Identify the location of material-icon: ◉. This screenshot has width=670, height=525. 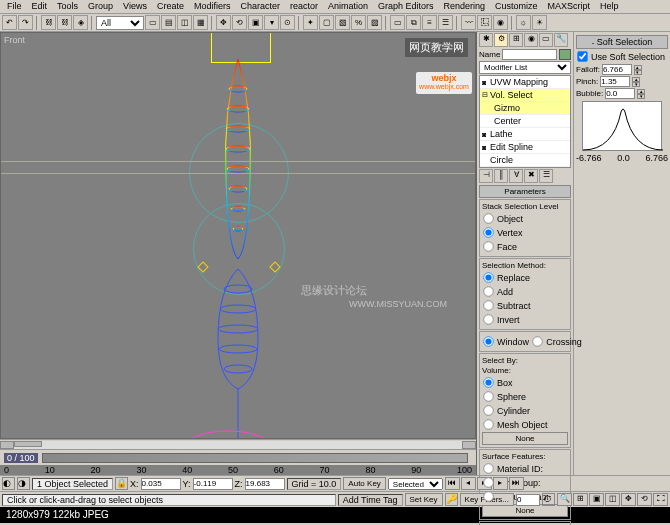
(500, 22).